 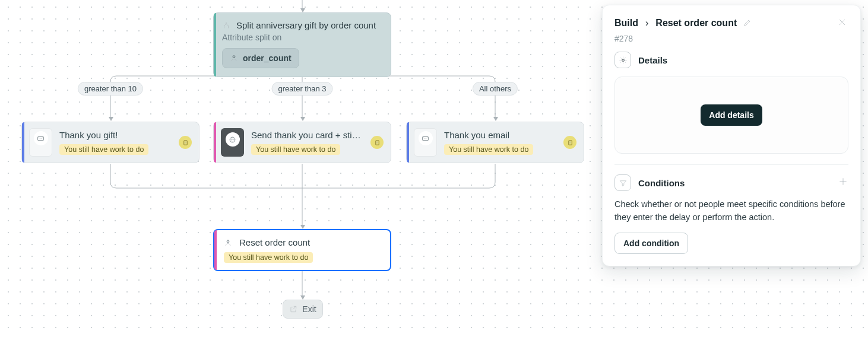 I want to click on add-condition-button: Add condition, so click(x=651, y=243).